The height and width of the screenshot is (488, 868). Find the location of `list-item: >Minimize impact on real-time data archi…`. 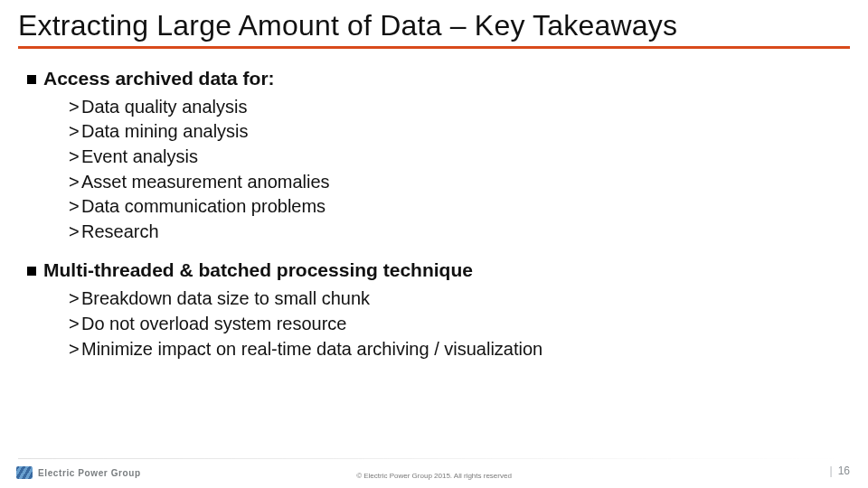

list-item: >Minimize impact on real-time data archi… is located at coordinates (455, 350).